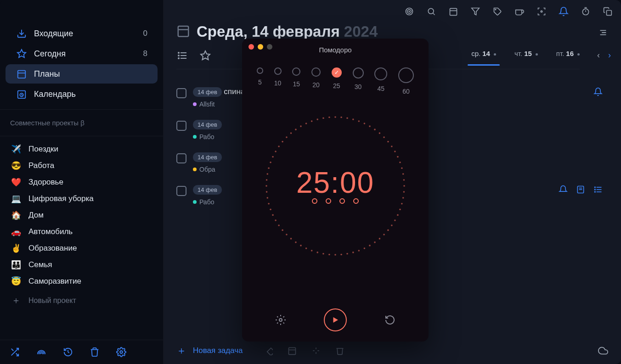  Describe the element at coordinates (261, 351) in the screenshot. I see `new-task-bar: ＋ Новая задача` at that location.